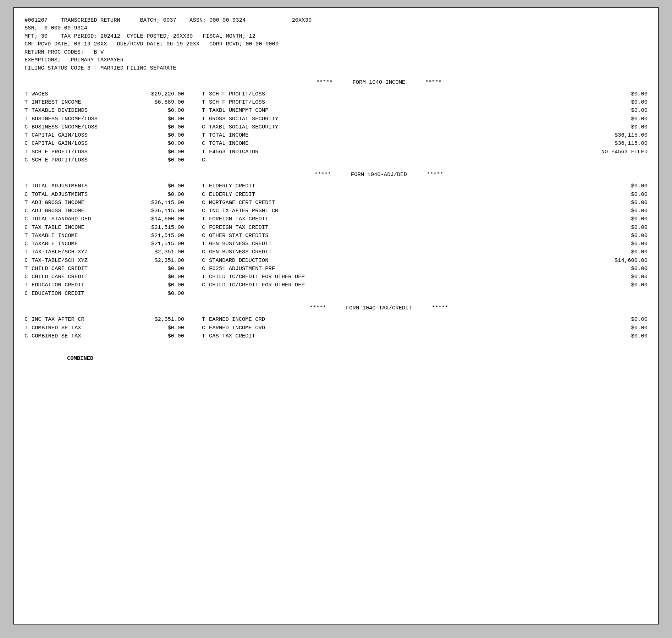  What do you see at coordinates (80, 358) in the screenshot?
I see `combined-label: COMBINED` at bounding box center [80, 358].